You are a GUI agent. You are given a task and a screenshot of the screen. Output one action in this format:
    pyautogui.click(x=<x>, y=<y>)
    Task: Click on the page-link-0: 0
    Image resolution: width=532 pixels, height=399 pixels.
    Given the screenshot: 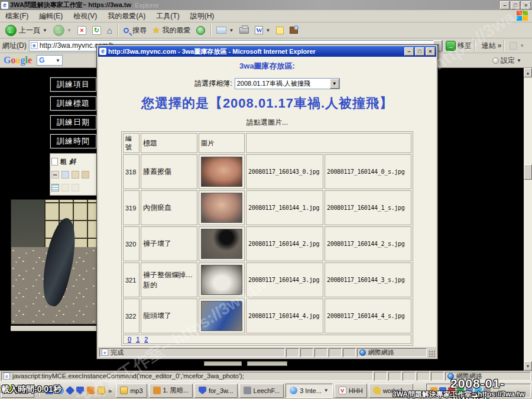 What is the action you would take?
    pyautogui.click(x=129, y=339)
    